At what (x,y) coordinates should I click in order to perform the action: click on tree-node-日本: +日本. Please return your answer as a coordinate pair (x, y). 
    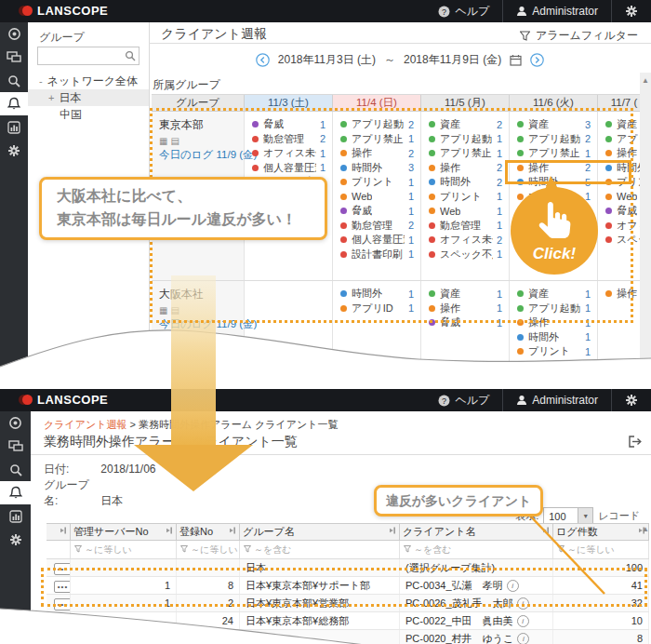
    Looking at the image, I should click on (88, 98).